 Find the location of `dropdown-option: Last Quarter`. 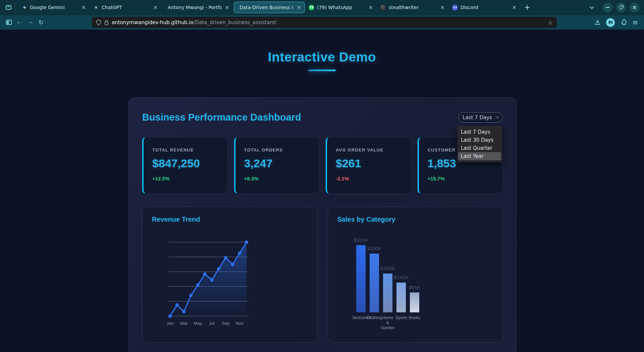

dropdown-option: Last Quarter is located at coordinates (480, 148).